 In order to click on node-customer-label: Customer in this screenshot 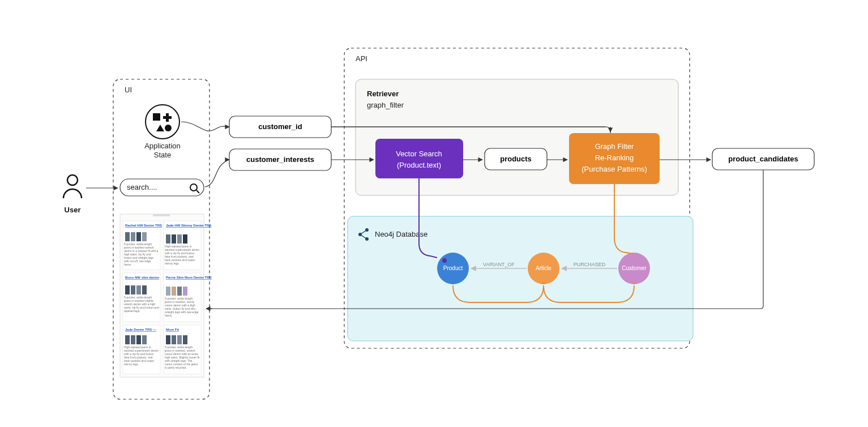, I will do `click(634, 268)`.